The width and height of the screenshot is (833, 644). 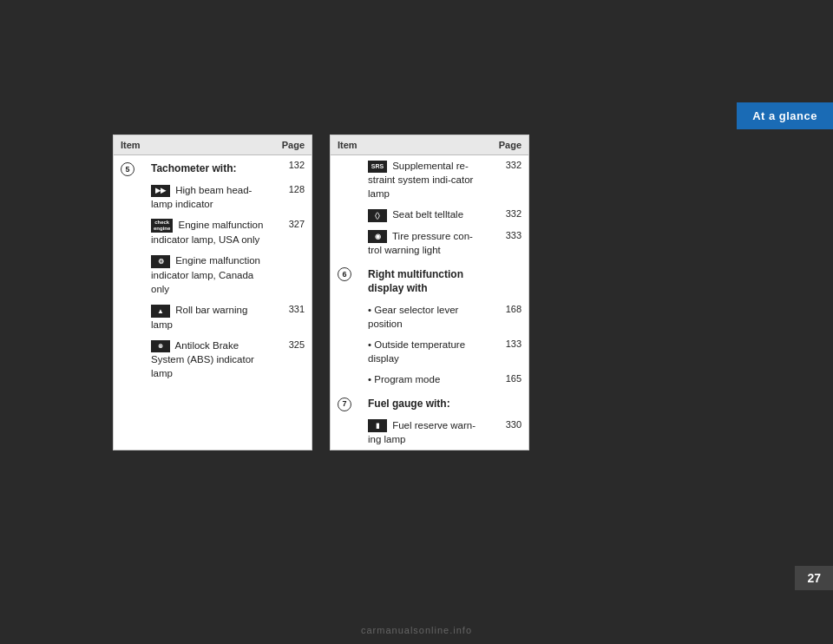 I want to click on bullet-item: Gear selector lever position, so click(x=427, y=317).